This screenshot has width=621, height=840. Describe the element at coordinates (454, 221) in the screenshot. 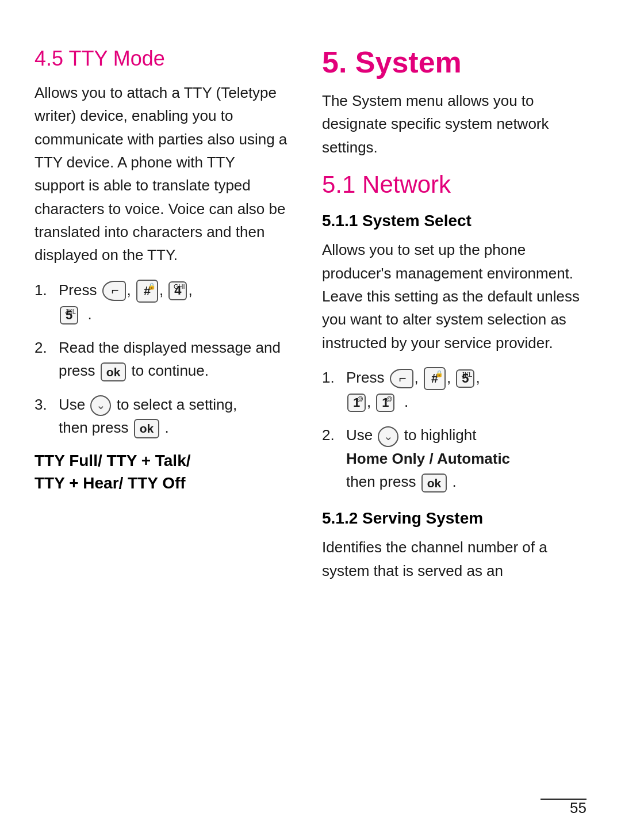

I see `section-511-title: 5.1.1 System Select` at that location.